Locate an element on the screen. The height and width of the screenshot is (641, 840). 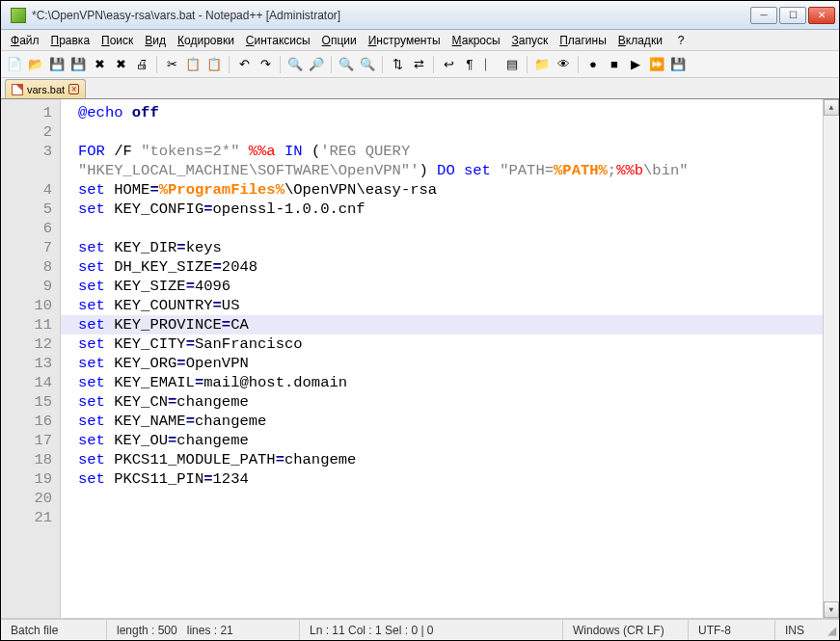
menu-item-5: Синтаксисы is located at coordinates (278, 40).